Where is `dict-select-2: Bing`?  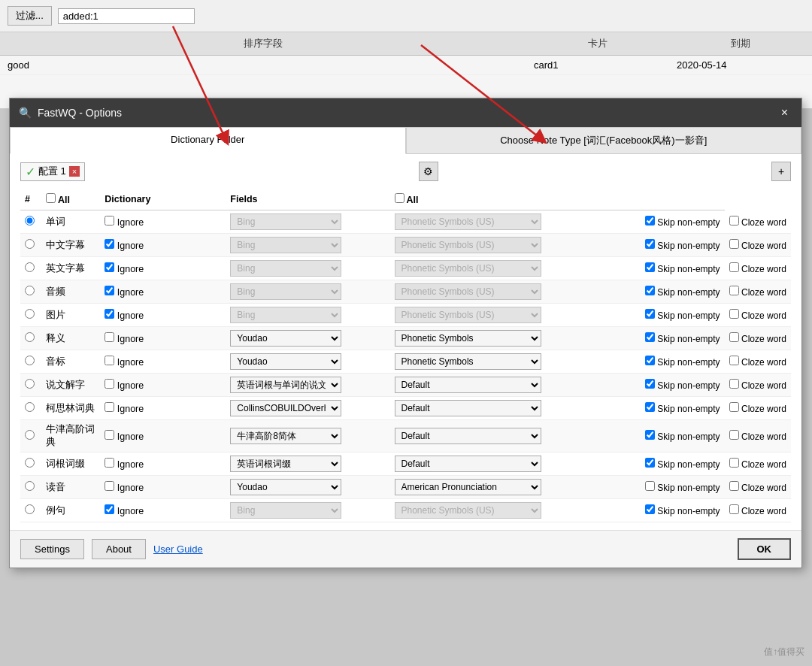 dict-select-2: Bing is located at coordinates (286, 268).